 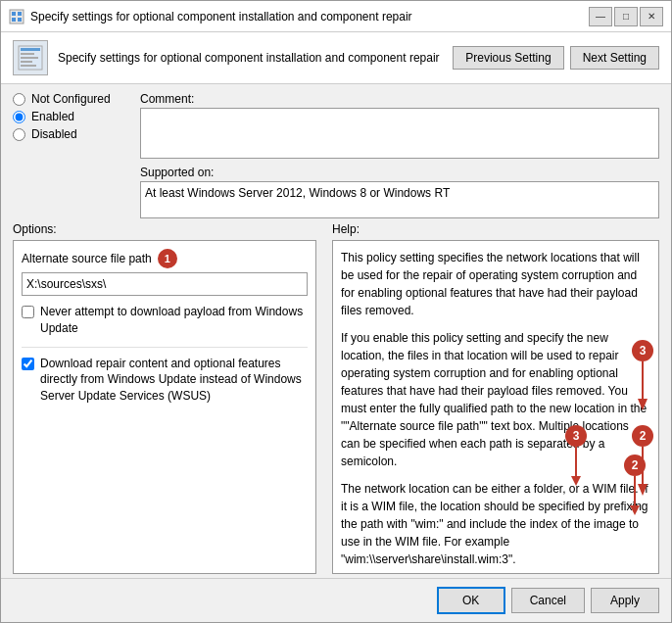 What do you see at coordinates (174, 320) in the screenshot?
I see `checkbox1-label: Never attempt to download payload from W…` at bounding box center [174, 320].